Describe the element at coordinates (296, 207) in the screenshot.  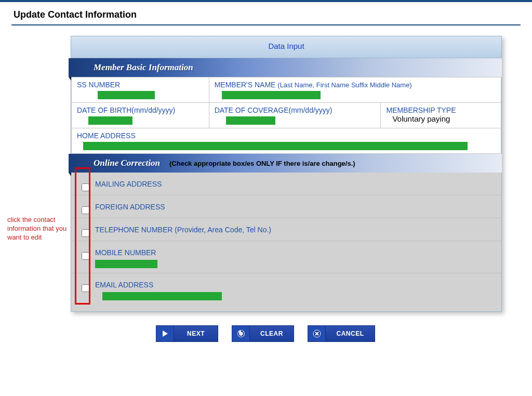
I see `foreign-address-label: FOREIGN ADDRESS` at that location.